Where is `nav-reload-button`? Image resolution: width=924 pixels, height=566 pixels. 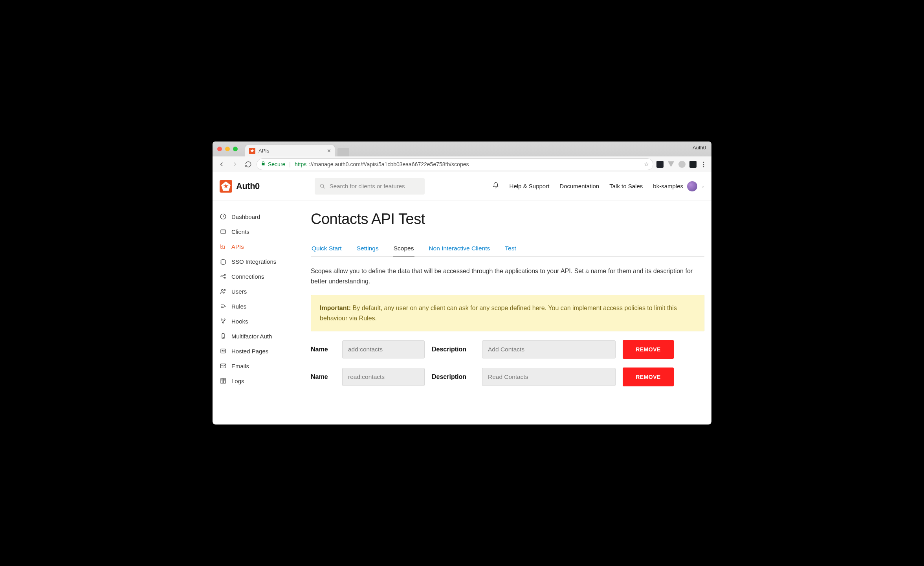 nav-reload-button is located at coordinates (248, 164).